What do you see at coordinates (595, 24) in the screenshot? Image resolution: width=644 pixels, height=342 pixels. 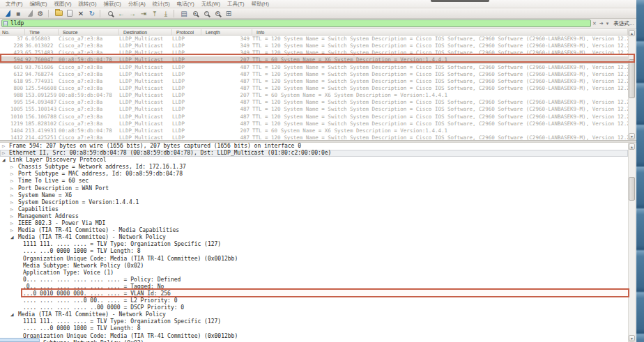 I see `filter-clear-icon: ✕` at bounding box center [595, 24].